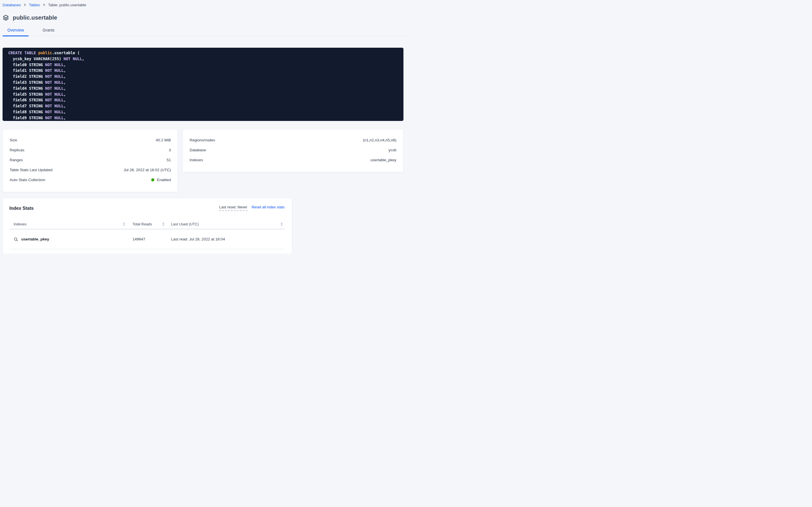  What do you see at coordinates (34, 5) in the screenshot?
I see `breadcrumb-link-tables: Tables` at bounding box center [34, 5].